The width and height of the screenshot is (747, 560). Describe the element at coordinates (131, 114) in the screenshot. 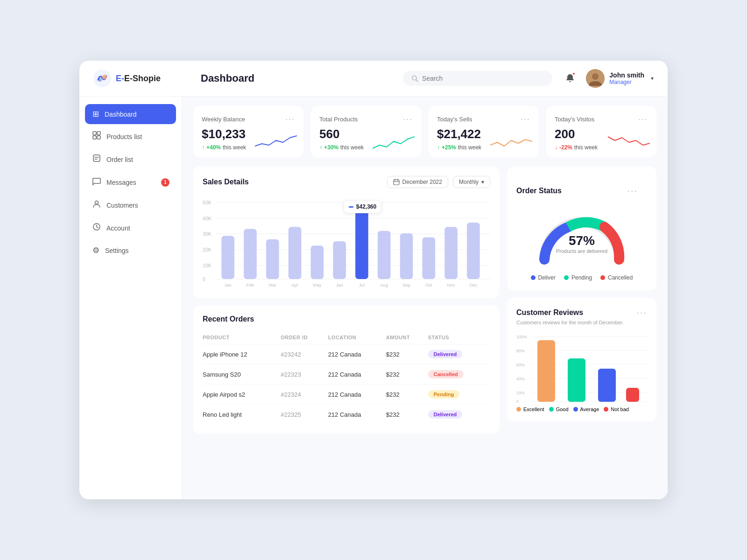

I see `sidebar-item-dashboard: ⊞ Dashboard` at that location.